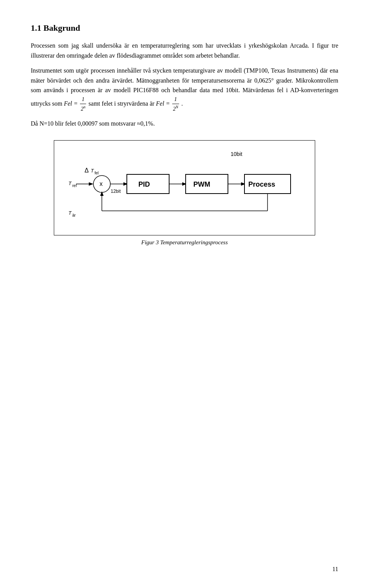 The height and width of the screenshot is (588, 369). Describe the element at coordinates (74, 215) in the screenshot. I see `svg-text: är` at that location.